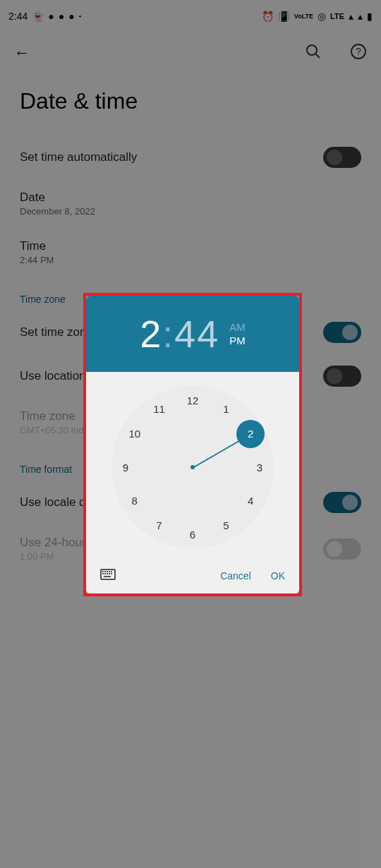  Describe the element at coordinates (151, 334) in the screenshot. I see `hour-display: 2` at that location.